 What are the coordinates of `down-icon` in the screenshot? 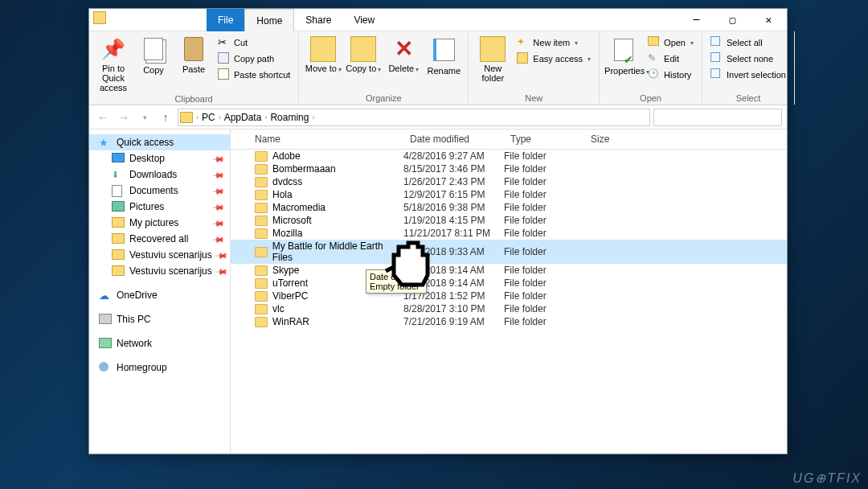 It's located at (118, 175).